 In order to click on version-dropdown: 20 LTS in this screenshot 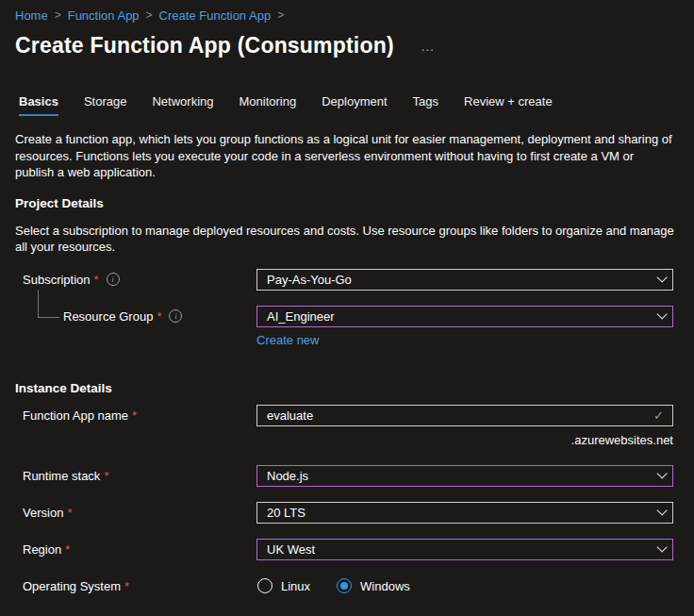, I will do `click(465, 513)`.